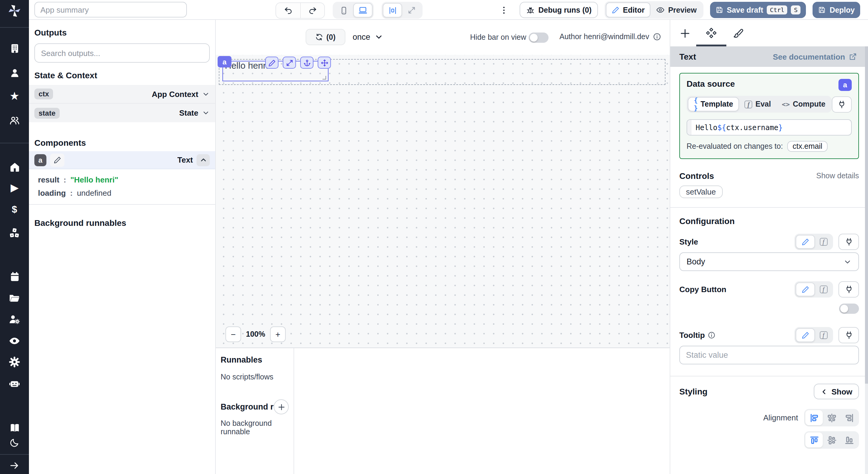 This screenshot has height=474, width=868. I want to click on move-component-button, so click(324, 63).